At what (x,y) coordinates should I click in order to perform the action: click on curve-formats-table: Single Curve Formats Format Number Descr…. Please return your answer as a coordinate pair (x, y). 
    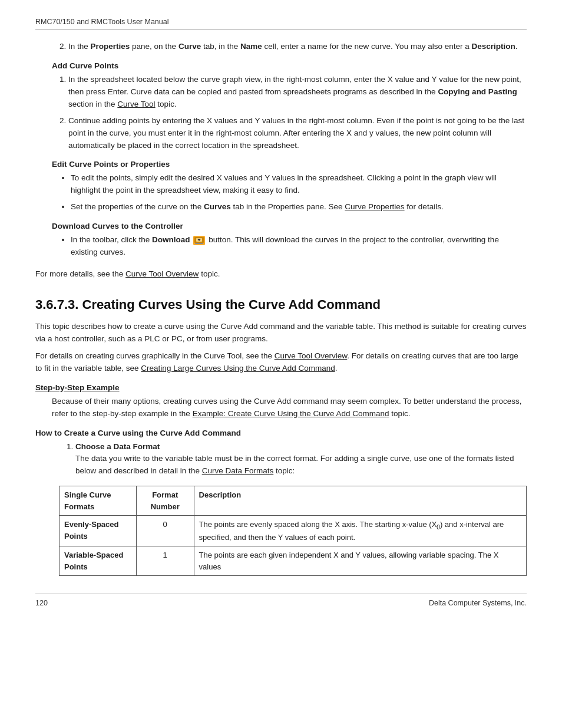
    Looking at the image, I should click on (293, 531).